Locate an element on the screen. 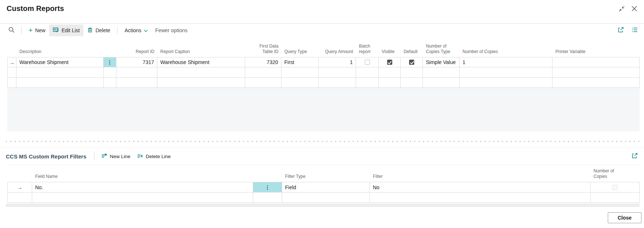 Image resolution: width=644 pixels, height=228 pixels. header-description: Description is located at coordinates (60, 53).